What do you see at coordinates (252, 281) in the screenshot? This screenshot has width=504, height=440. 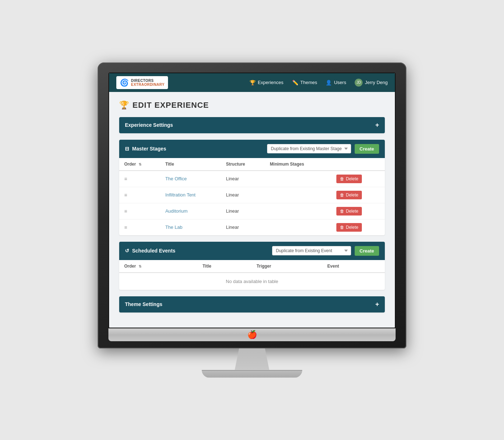 I see `no-data-row: No data available in table` at bounding box center [252, 281].